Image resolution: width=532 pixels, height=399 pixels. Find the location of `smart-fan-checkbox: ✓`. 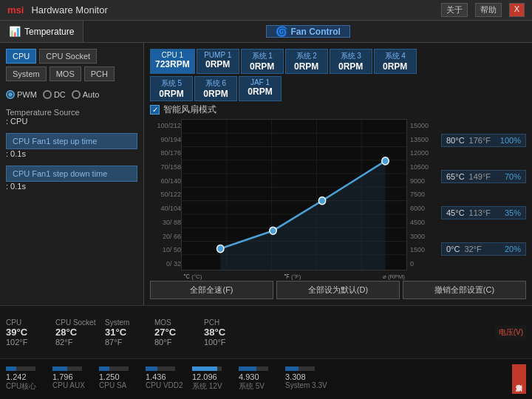

smart-fan-checkbox: ✓ is located at coordinates (155, 109).